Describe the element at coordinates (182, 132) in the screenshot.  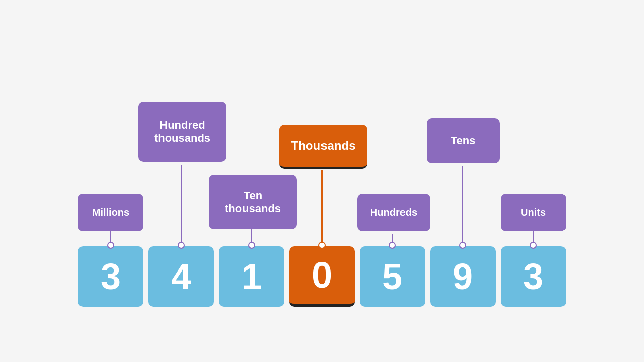
I see `label-hundred-thousands: Hundred thousands` at that location.